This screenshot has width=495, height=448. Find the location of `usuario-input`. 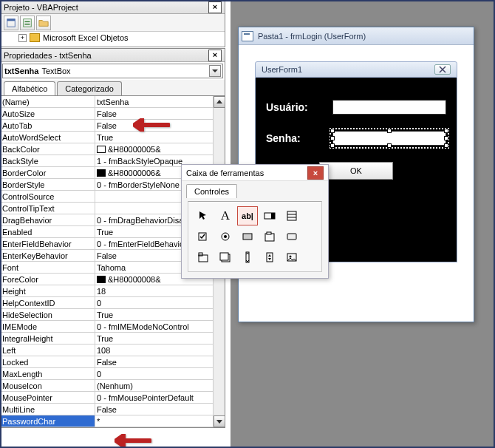

usuario-input is located at coordinates (389, 107).